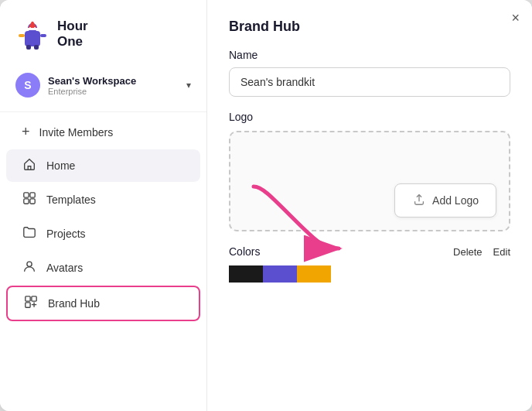  What do you see at coordinates (468, 252) in the screenshot?
I see `delete-button: Delete` at bounding box center [468, 252].